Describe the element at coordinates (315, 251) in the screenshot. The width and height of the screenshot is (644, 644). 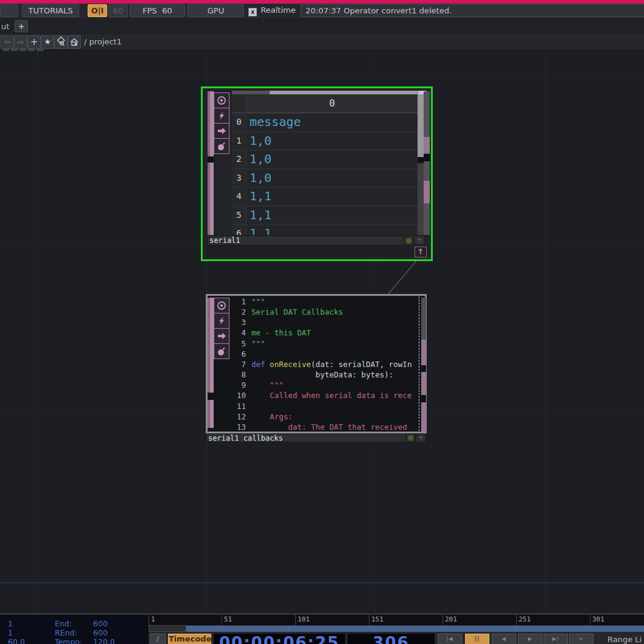
I see `node-footer-row: ↑` at that location.